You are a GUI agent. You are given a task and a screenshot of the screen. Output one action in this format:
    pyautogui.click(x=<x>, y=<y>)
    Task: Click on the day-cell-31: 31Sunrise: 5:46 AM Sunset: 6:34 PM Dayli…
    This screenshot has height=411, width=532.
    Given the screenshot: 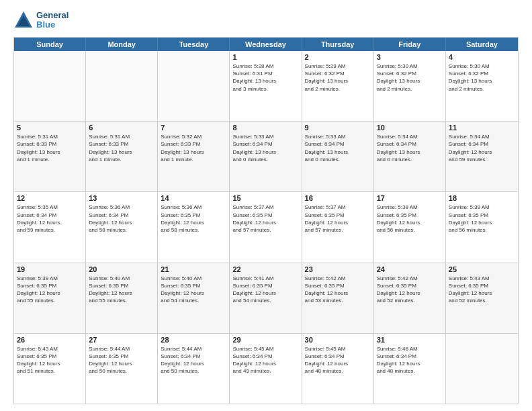 What is the action you would take?
    pyautogui.click(x=410, y=369)
    